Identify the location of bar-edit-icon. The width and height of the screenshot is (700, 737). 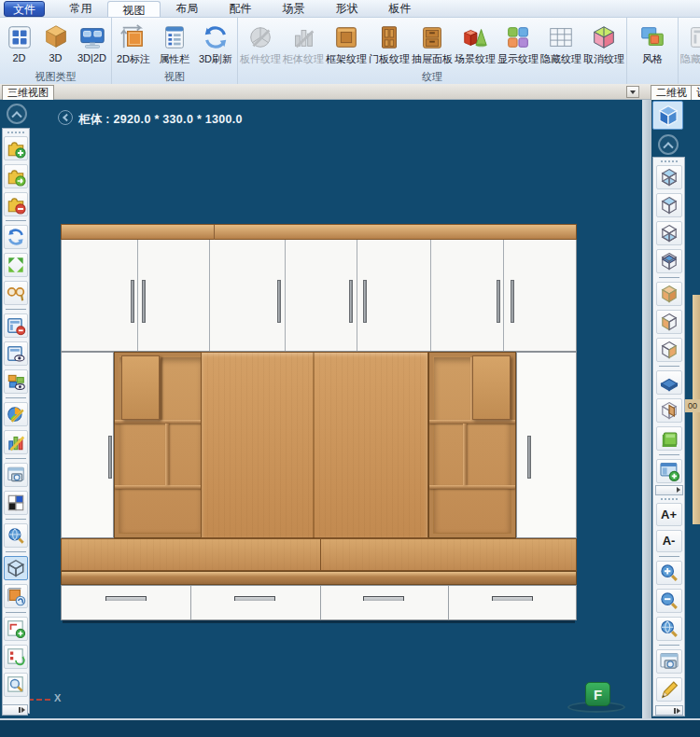
(16, 442).